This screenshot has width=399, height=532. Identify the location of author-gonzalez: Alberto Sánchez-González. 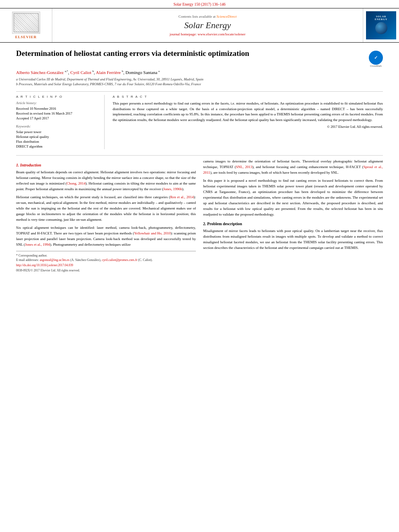
(40, 72).